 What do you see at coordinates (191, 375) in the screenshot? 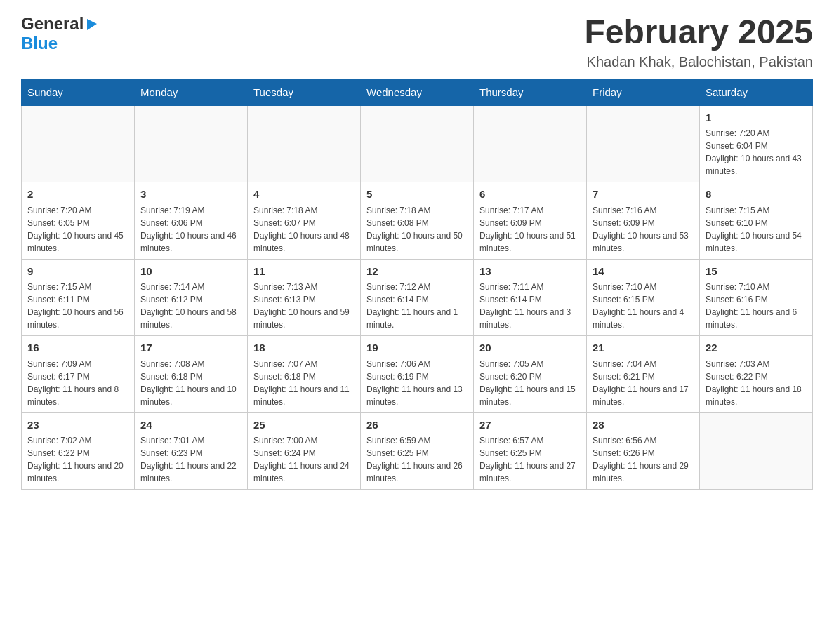
I see `table-row: 17Sunrise: 7:08 AMSunset: 6:18 PMDayligh…` at bounding box center [191, 375].